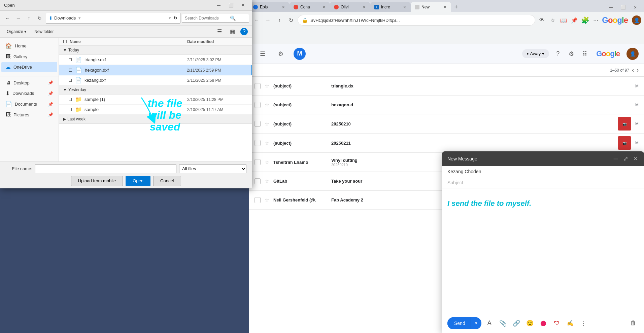  What do you see at coordinates (219, 32) in the screenshot?
I see `view-list-button: ☰` at bounding box center [219, 32].